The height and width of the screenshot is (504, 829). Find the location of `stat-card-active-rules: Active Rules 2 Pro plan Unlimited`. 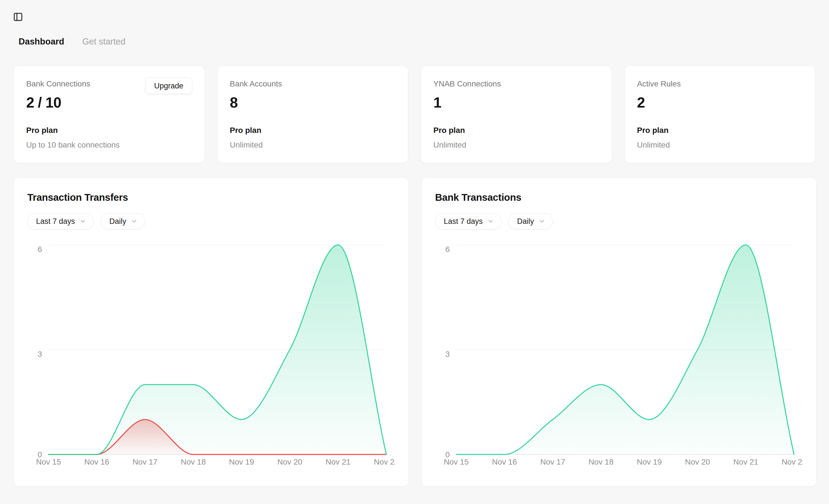

stat-card-active-rules: Active Rules 2 Pro plan Unlimited is located at coordinates (720, 114).